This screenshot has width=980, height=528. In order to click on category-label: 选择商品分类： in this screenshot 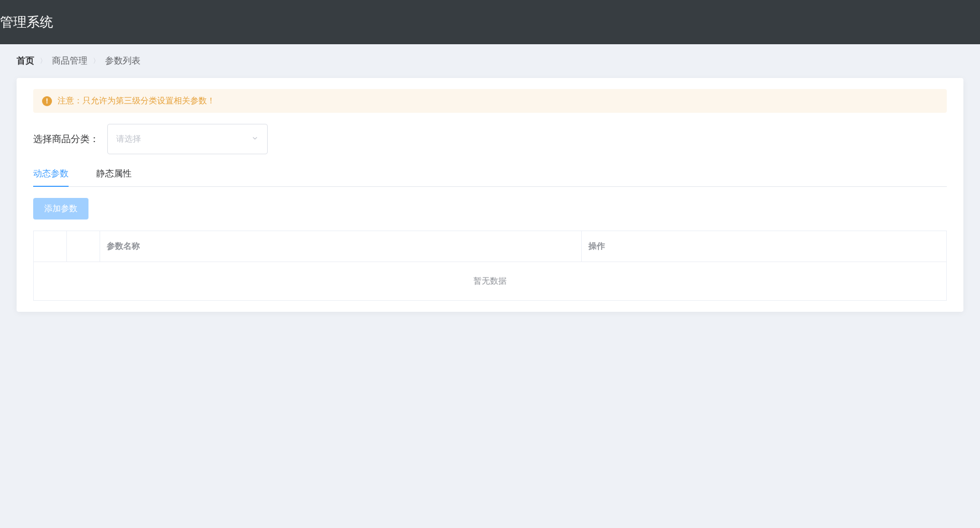, I will do `click(66, 139)`.